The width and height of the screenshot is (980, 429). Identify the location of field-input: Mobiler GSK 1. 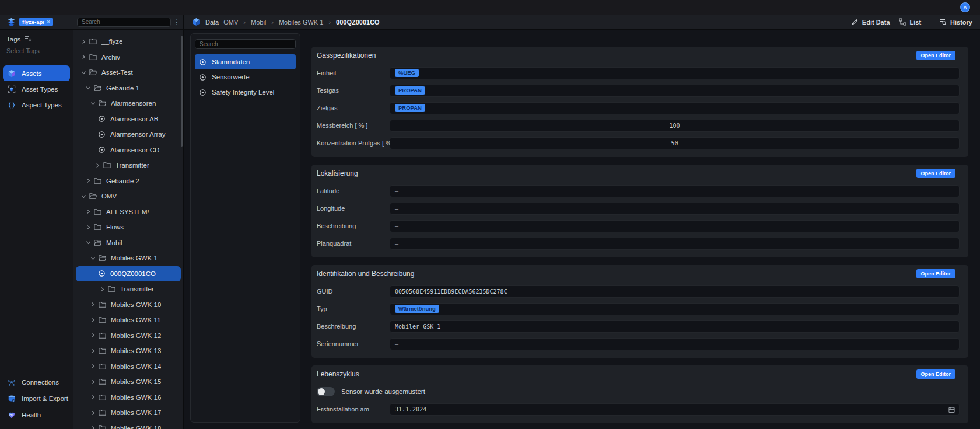
(674, 327).